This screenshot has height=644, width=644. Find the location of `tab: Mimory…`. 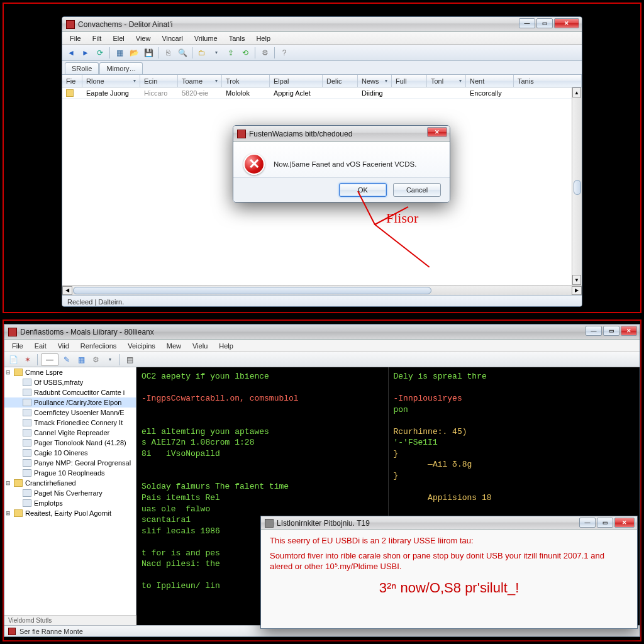

tab: Mimory… is located at coordinates (121, 68).